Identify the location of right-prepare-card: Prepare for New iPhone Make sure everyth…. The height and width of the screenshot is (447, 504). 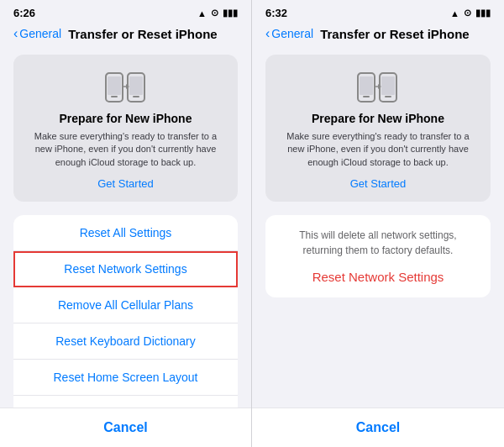
(378, 128).